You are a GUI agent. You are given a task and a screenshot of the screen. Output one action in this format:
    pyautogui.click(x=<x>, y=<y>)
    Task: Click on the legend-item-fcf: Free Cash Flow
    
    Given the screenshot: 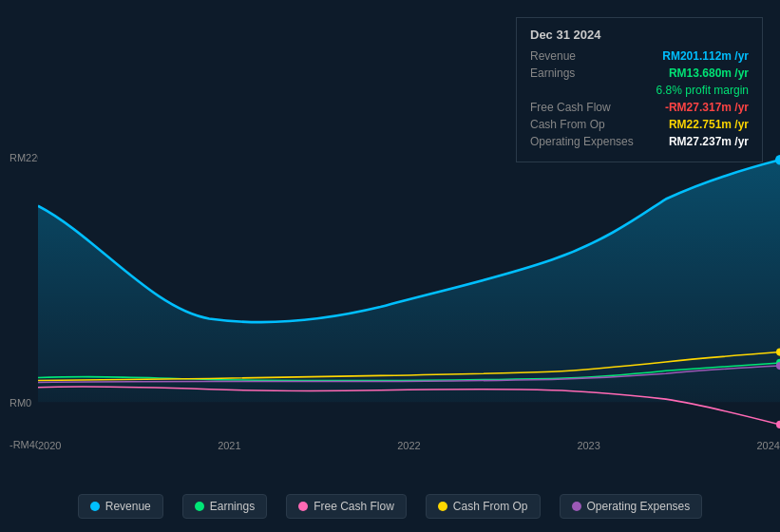 What is the action you would take?
    pyautogui.click(x=346, y=506)
    